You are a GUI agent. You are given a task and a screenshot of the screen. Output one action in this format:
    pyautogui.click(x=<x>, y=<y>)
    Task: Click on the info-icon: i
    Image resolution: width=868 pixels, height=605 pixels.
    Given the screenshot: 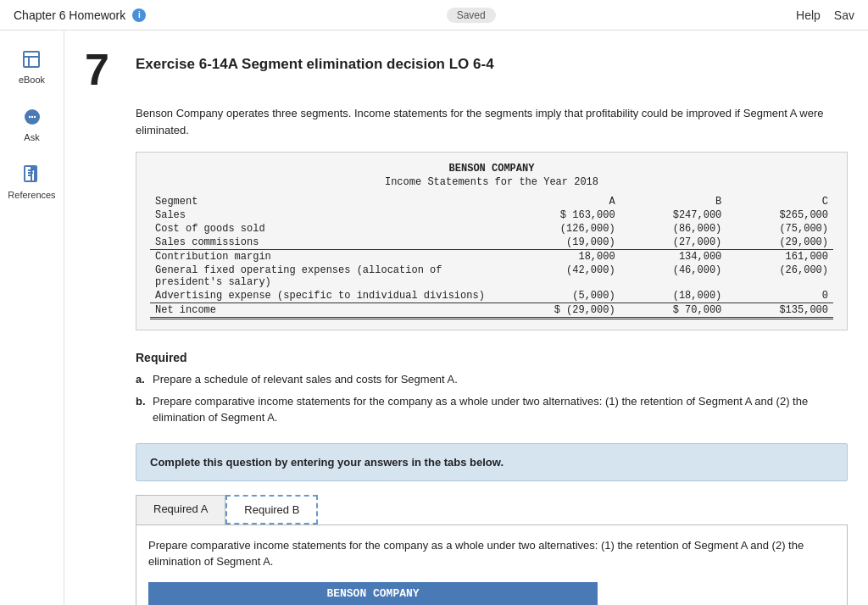 What is the action you would take?
    pyautogui.click(x=139, y=15)
    